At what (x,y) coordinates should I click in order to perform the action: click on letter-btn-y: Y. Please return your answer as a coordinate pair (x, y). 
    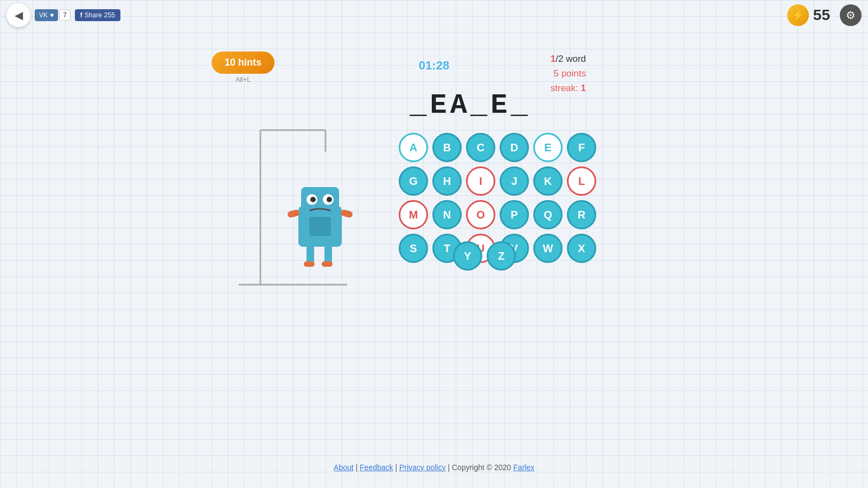
    Looking at the image, I should click on (468, 256).